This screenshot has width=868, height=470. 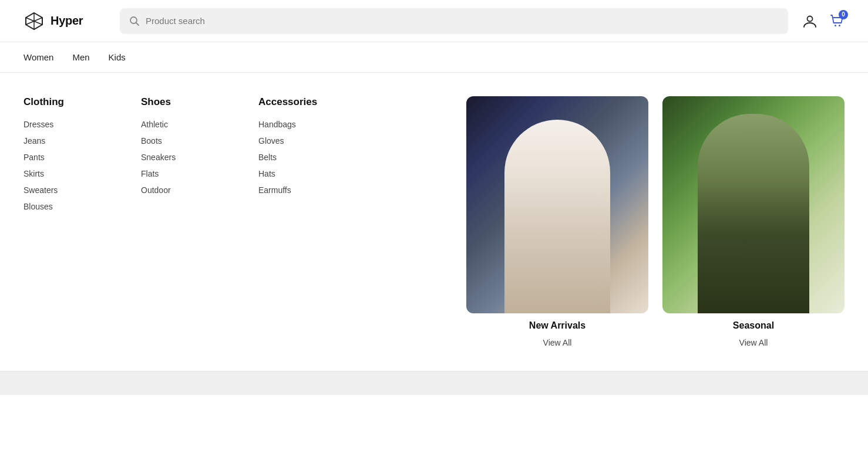 What do you see at coordinates (34, 21) in the screenshot?
I see `logo-icon` at bounding box center [34, 21].